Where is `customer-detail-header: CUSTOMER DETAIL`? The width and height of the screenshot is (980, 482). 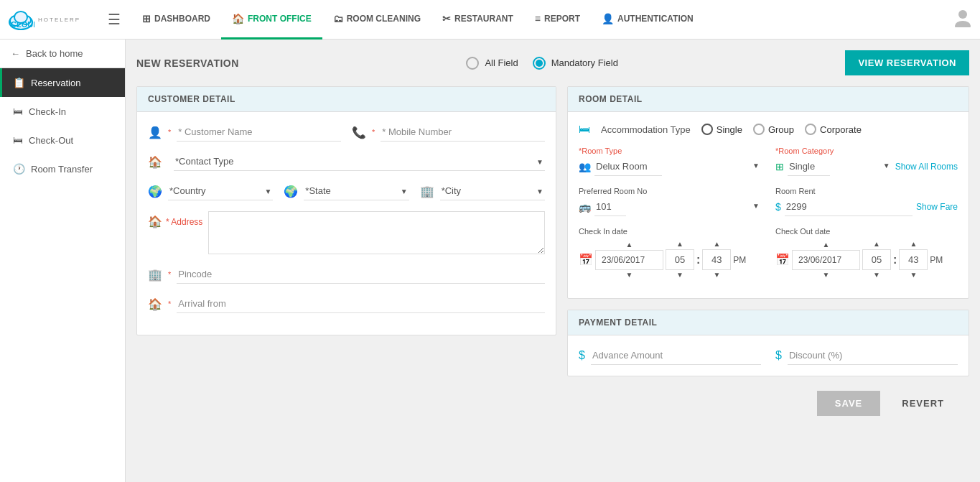 customer-detail-header: CUSTOMER DETAIL is located at coordinates (346, 99).